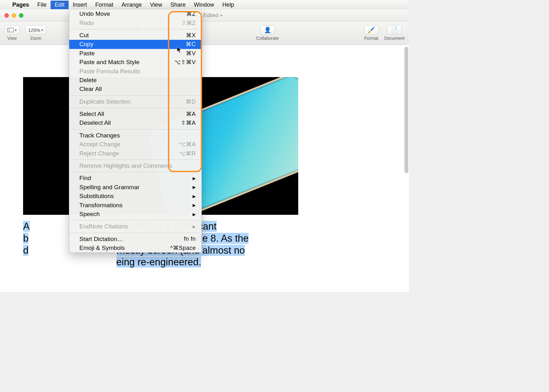  I want to click on format-button: 🖌️, so click(371, 30).